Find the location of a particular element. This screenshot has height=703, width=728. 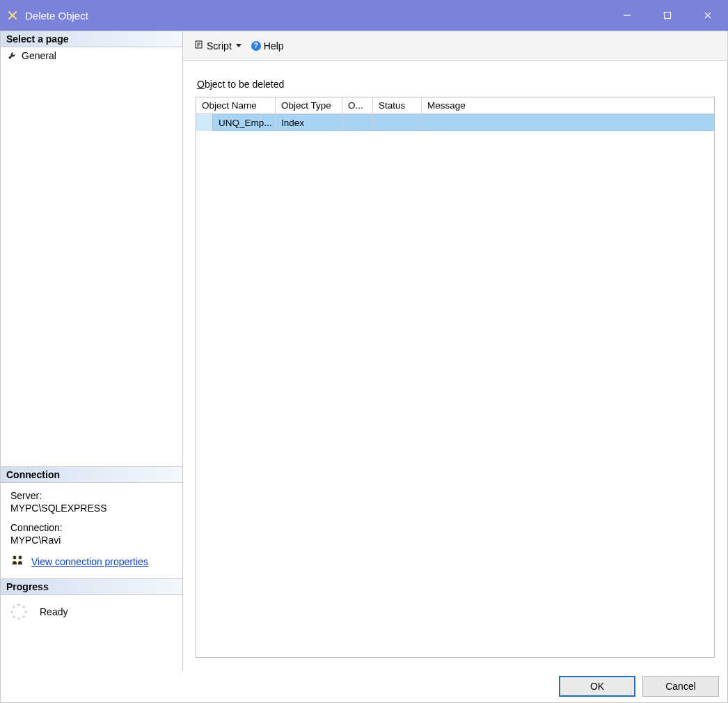

grid-header: Object Name Object Type O... Status Mess… is located at coordinates (455, 106).